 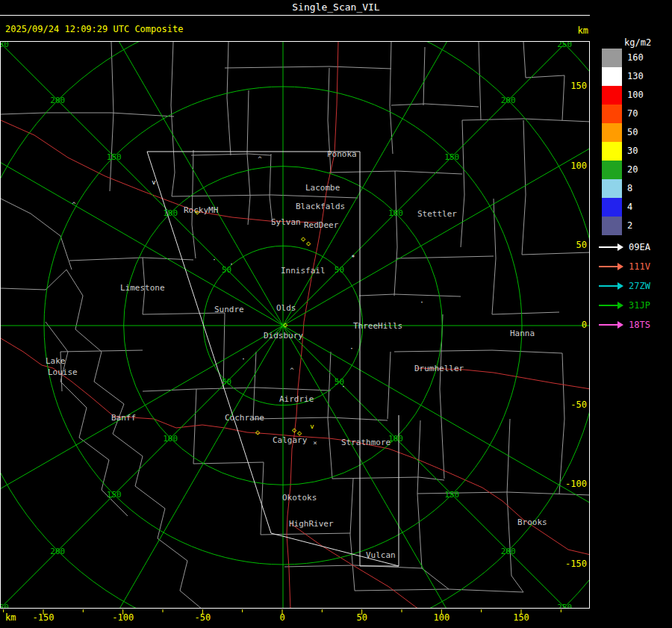 What do you see at coordinates (638, 43) in the screenshot?
I see `scale-unit-label: kg/m2` at bounding box center [638, 43].